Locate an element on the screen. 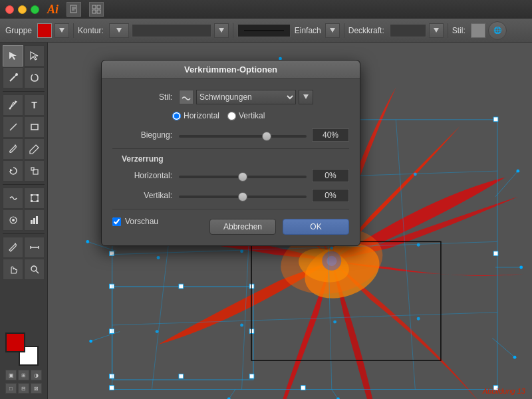 This screenshot has width=532, height=399. separator4 is located at coordinates (448, 31).